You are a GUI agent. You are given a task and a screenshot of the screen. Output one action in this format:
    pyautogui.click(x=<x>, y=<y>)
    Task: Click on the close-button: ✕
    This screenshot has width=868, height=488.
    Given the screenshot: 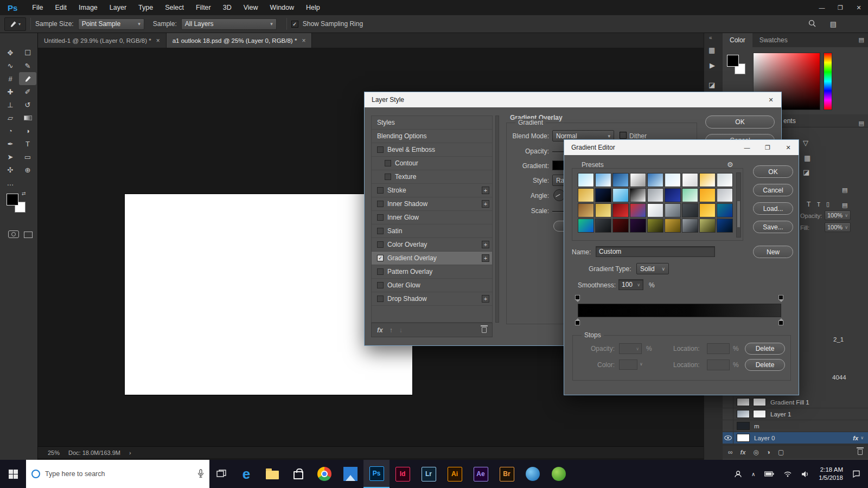 What is the action you would take?
    pyautogui.click(x=859, y=8)
    